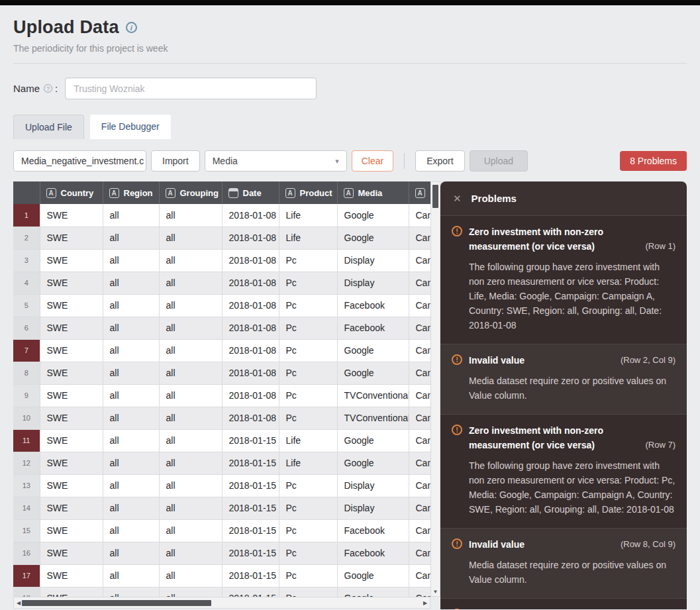 Image resolution: width=700 pixels, height=610 pixels. Describe the element at coordinates (222, 305) in the screenshot. I see `table-row: 5SWEallall2018-01-08PcFacebookCam` at that location.